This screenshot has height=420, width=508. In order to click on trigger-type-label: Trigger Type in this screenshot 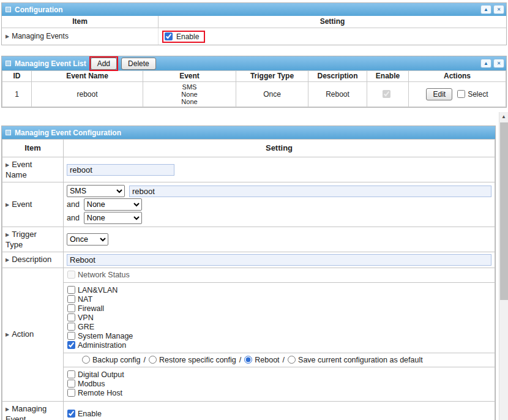, I will do `click(21, 239)`.